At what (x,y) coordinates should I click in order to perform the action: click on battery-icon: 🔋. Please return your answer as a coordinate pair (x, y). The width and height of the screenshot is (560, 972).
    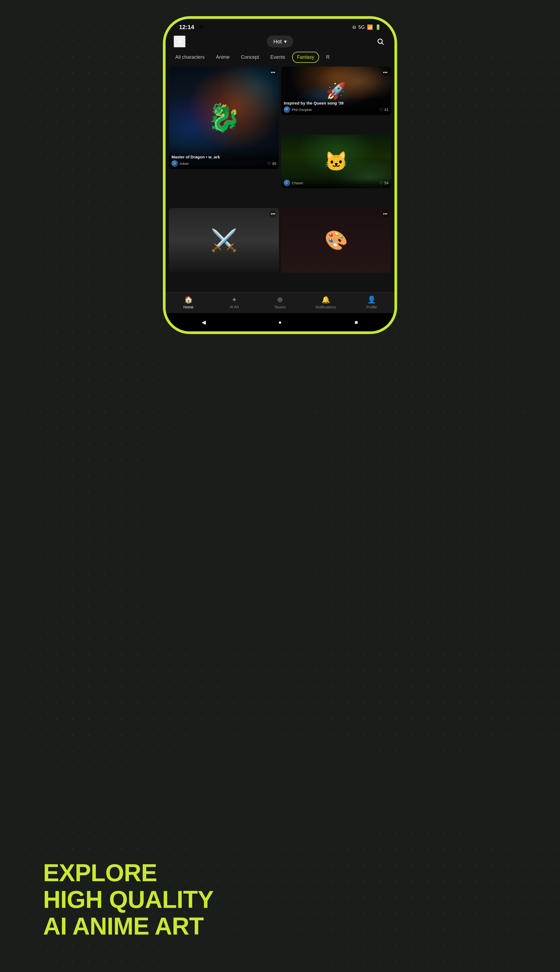
    Looking at the image, I should click on (378, 27).